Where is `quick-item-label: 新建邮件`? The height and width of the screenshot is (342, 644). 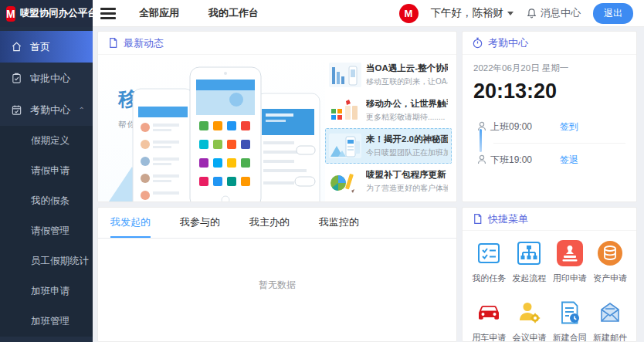 quick-item-label: 新建邮件 is located at coordinates (610, 337).